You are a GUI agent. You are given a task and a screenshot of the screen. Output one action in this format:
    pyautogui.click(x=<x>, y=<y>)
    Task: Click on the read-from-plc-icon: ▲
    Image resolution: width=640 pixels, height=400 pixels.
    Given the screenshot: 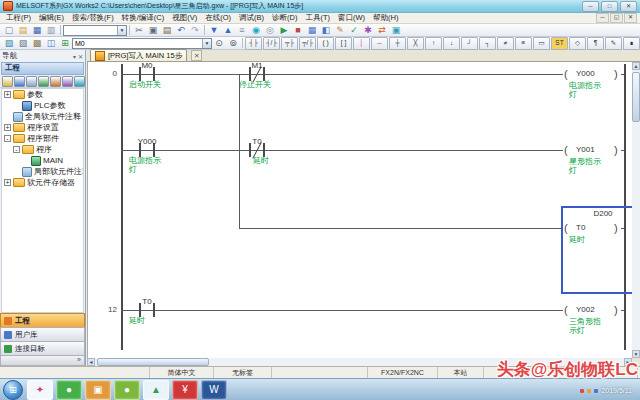 What is the action you would take?
    pyautogui.click(x=228, y=30)
    